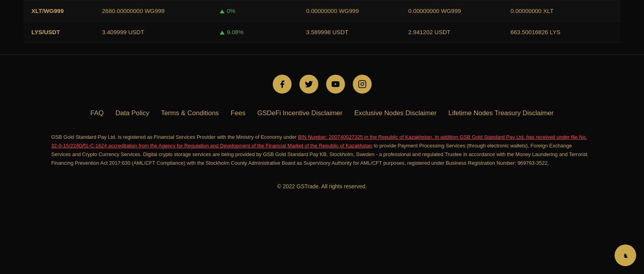 This screenshot has height=274, width=644. Describe the element at coordinates (626, 256) in the screenshot. I see `chat-button: ♞` at that location.